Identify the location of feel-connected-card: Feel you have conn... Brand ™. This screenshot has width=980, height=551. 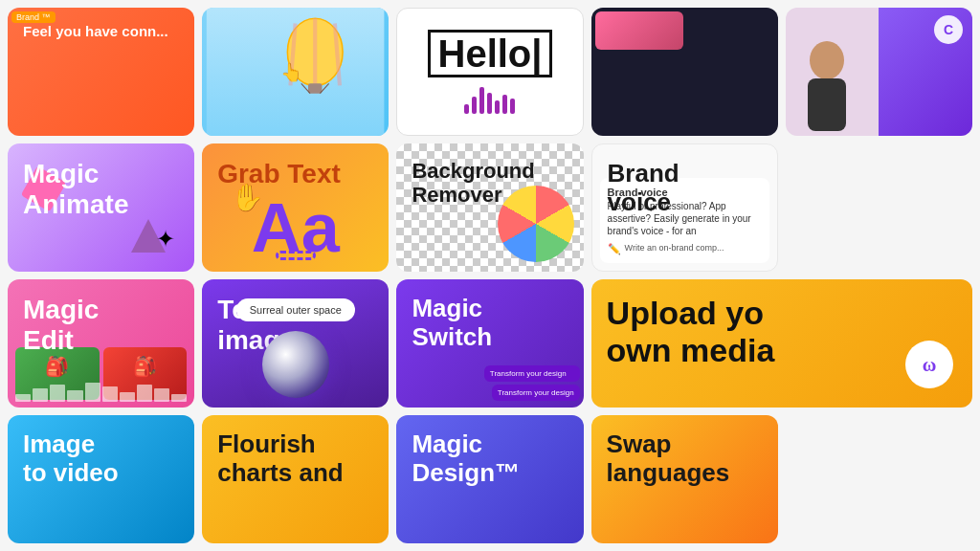
(101, 72).